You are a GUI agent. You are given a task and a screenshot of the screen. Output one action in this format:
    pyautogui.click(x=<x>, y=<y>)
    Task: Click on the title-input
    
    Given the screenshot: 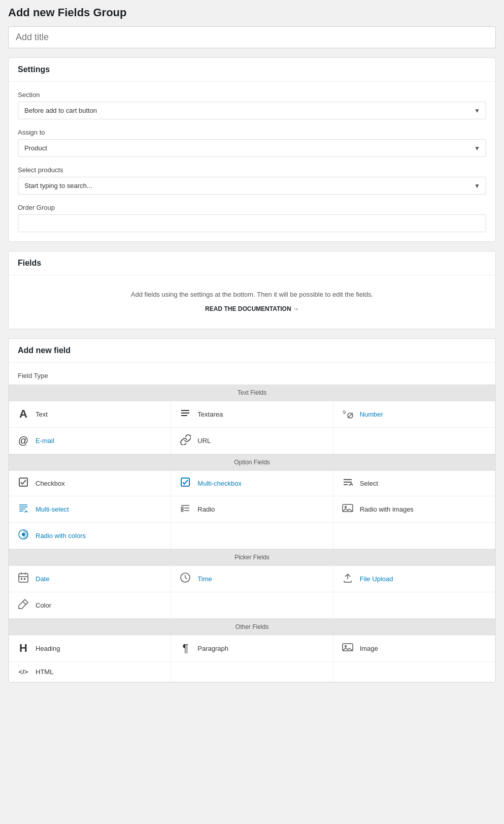 What is the action you would take?
    pyautogui.click(x=252, y=38)
    